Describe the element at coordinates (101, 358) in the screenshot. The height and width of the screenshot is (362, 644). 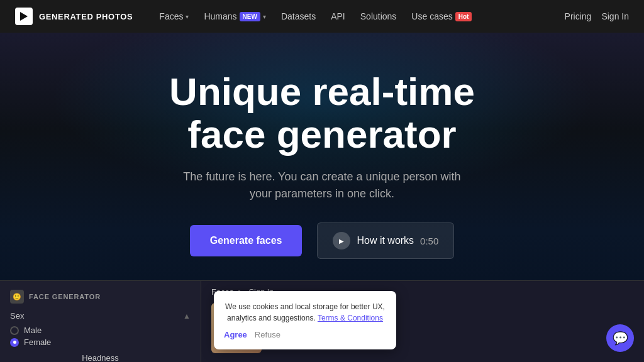
I see `headness-label: Headness` at that location.